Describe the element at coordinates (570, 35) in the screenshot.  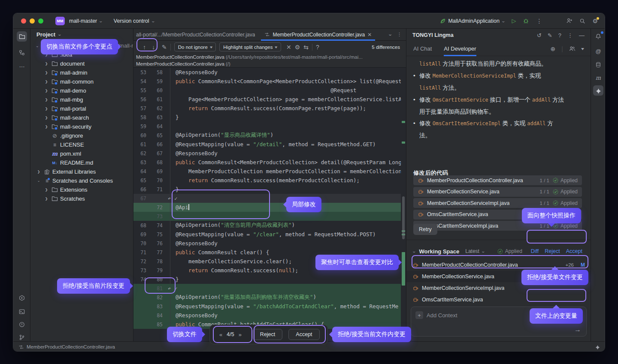
I see `more-icon: ⋮` at that location.